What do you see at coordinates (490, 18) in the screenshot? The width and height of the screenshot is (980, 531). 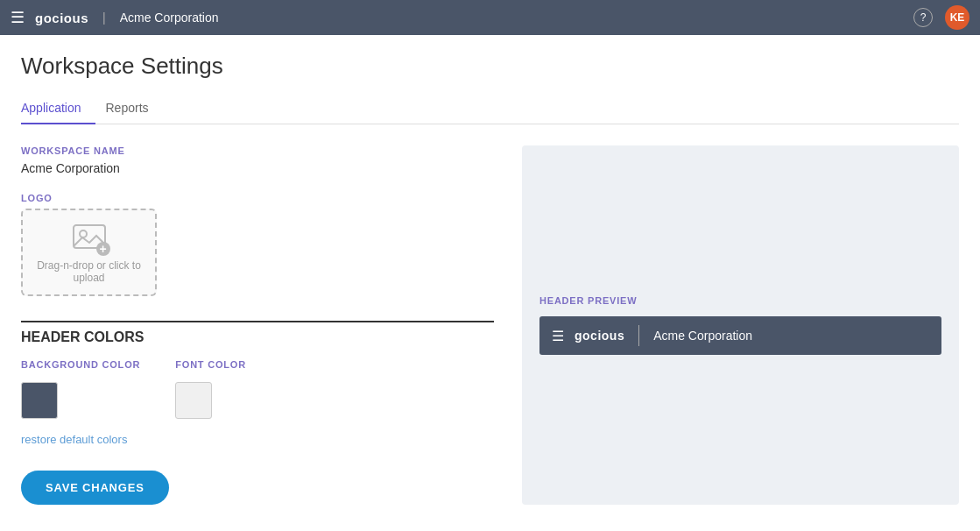 I see `topbar: ☰ gocious | Acme Corporation ? KE` at bounding box center [490, 18].